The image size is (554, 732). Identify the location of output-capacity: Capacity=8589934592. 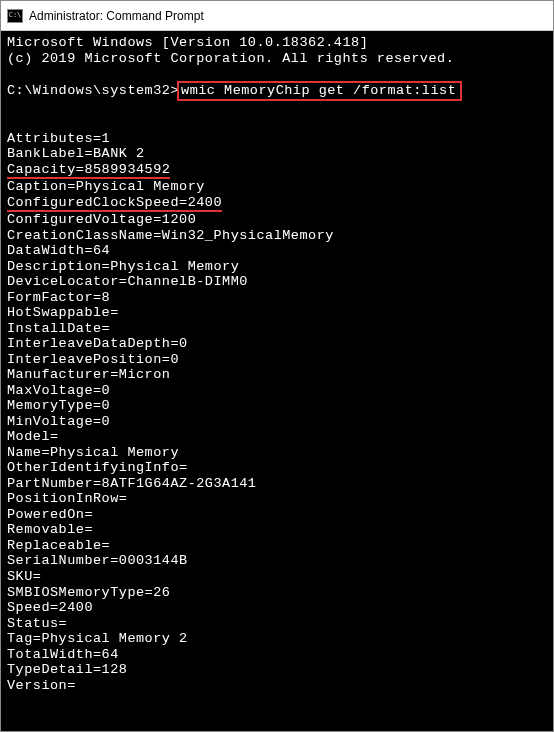
(277, 171).